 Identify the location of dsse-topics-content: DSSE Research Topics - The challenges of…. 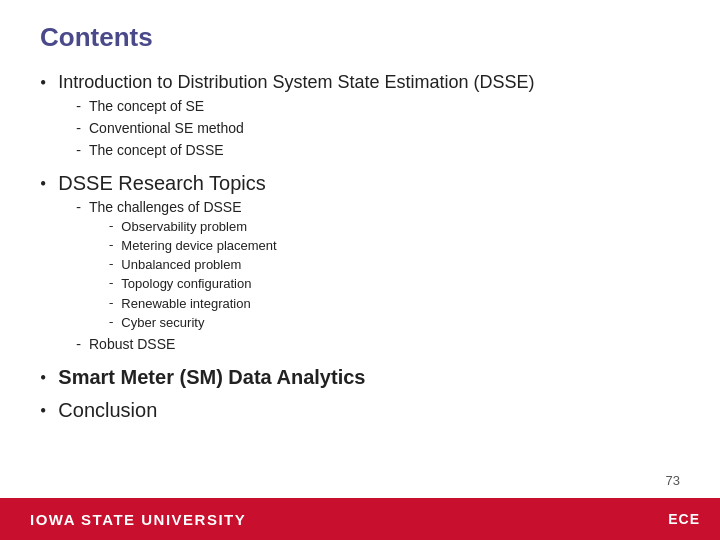
(167, 264).